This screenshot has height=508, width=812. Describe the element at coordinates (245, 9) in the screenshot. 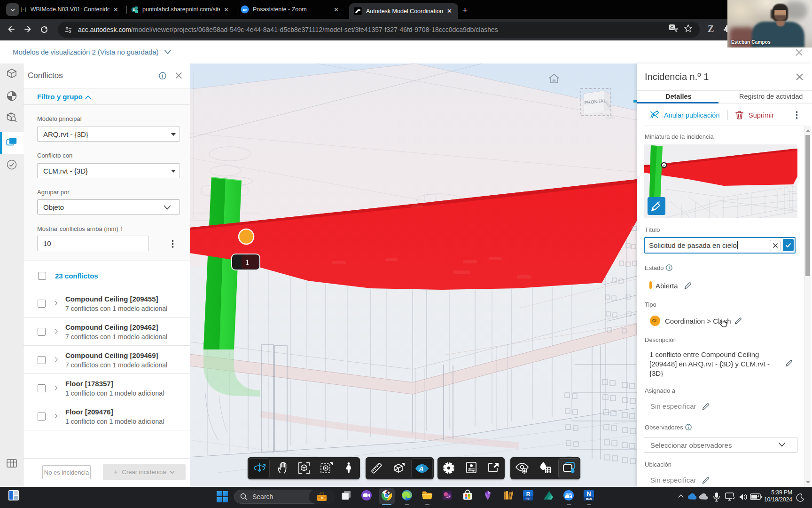

I see `svg-text: zm` at that location.